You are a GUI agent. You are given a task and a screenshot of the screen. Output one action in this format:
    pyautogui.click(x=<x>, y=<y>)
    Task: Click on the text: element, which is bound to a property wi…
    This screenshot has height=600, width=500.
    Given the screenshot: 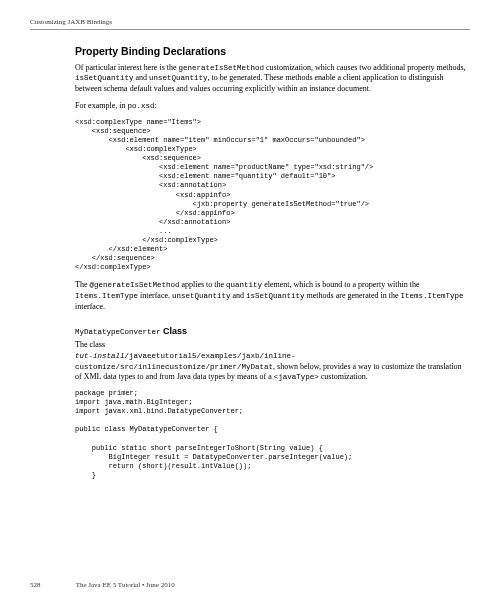 What is the action you would take?
    pyautogui.click(x=340, y=284)
    